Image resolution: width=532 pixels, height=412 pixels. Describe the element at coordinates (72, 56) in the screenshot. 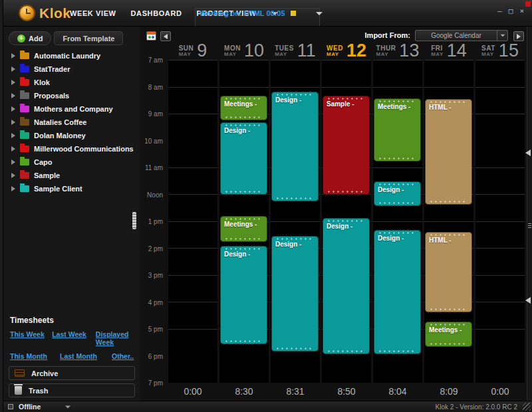

I see `sidebar-project-automatic-laundry: Automatic Laundry` at that location.